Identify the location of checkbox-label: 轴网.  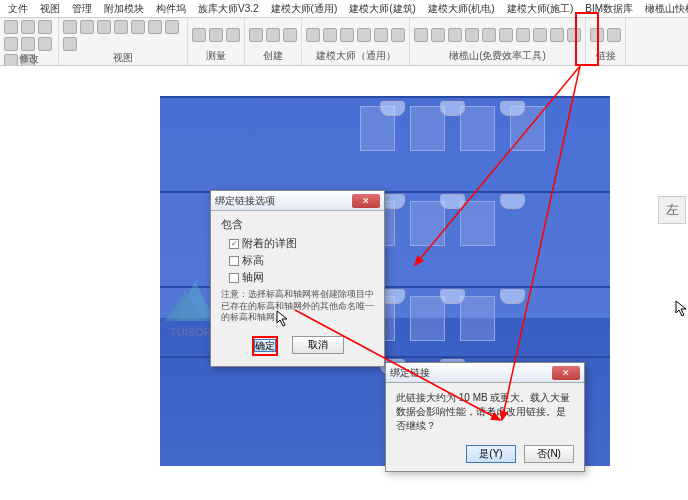
(253, 278).